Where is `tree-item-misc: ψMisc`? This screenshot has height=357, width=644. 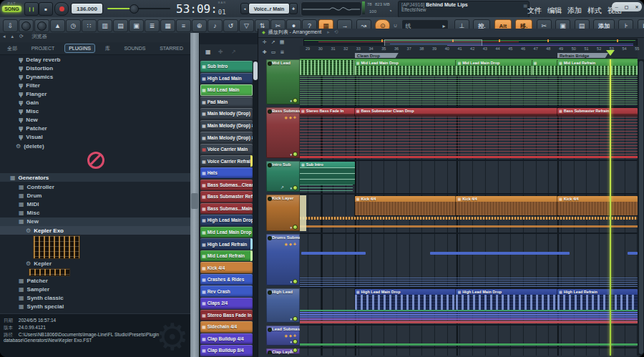 tree-item-misc: ψMisc is located at coordinates (95, 112).